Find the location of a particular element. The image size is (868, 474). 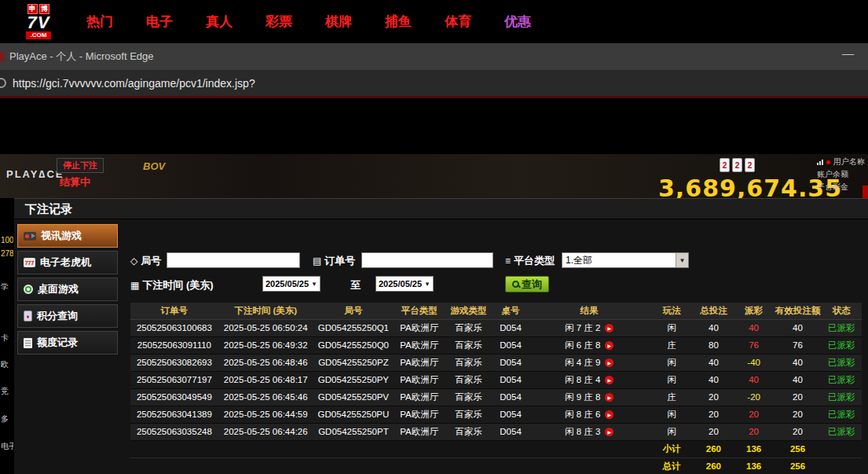

cell-bet-time: 2025-05-25 06:44:59 is located at coordinates (266, 414).